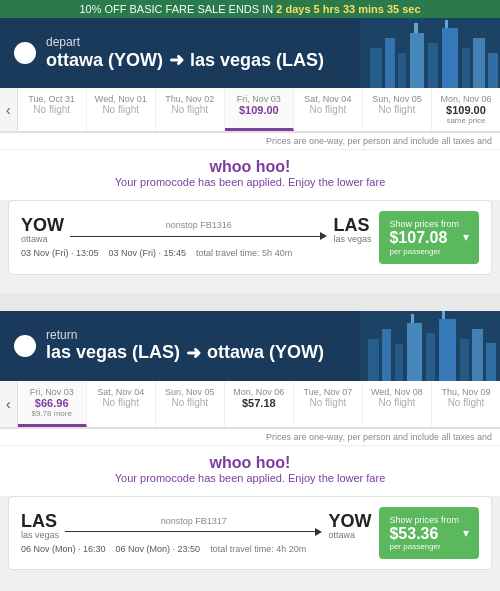  Describe the element at coordinates (178, 9) in the screenshot. I see `banner-text: 10% OFF BASIC FARE SALE ENDS IN` at that location.